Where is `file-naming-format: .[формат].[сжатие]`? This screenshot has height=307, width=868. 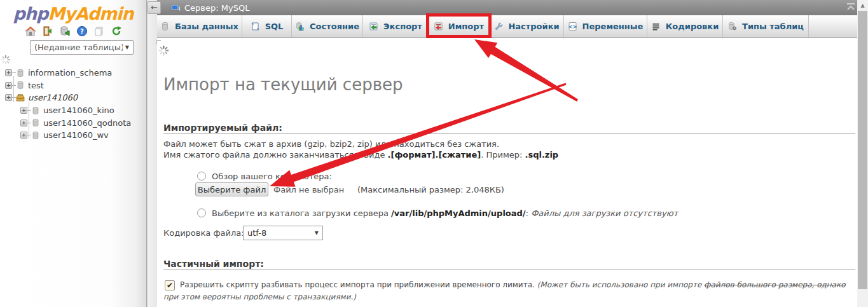
file-naming-format: .[формат].[сжатие] is located at coordinates (435, 155).